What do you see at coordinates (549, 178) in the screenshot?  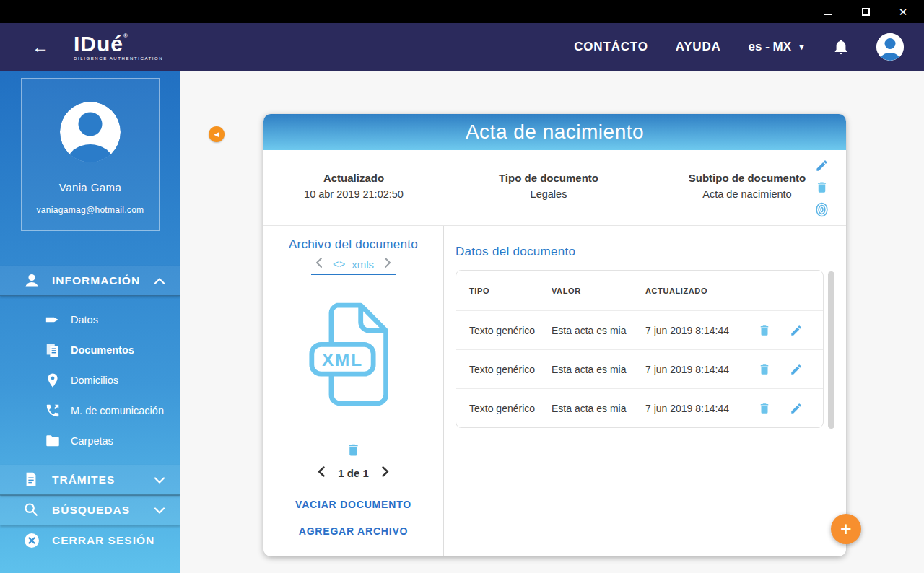 I see `meta-label: Tipo de documento` at bounding box center [549, 178].